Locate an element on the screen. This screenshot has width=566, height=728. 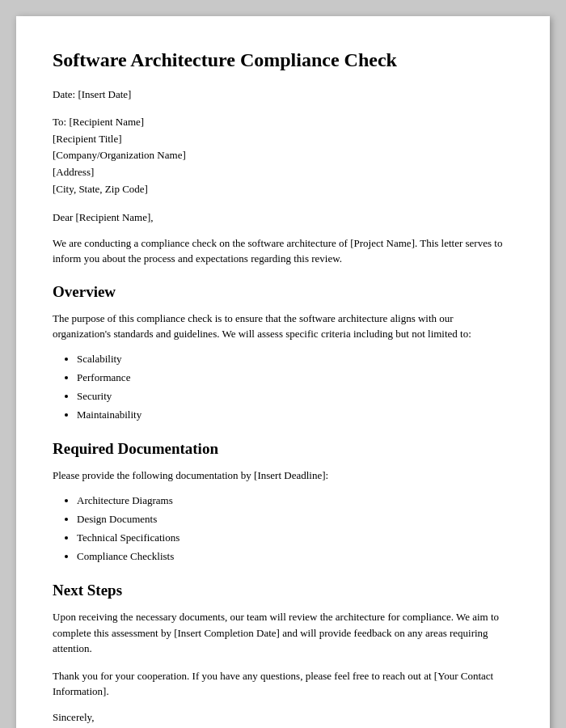
document-title: Software Architecture Compliance Check is located at coordinates (283, 60).